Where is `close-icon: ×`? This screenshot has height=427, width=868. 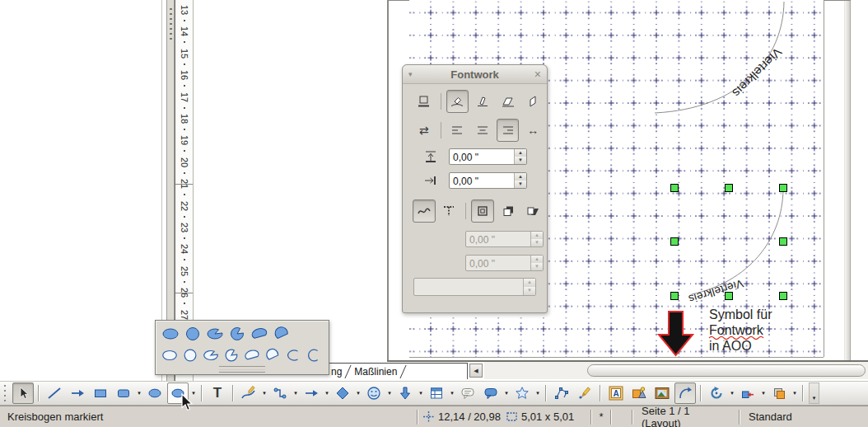
close-icon: × is located at coordinates (536, 74).